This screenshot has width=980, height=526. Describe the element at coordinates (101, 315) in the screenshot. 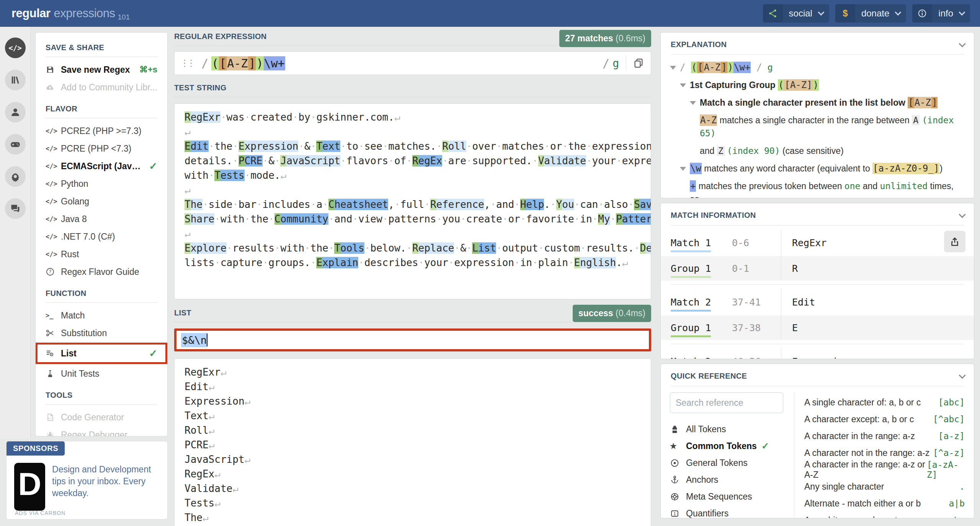

I see `sidebar-item-match: >_Match` at that location.